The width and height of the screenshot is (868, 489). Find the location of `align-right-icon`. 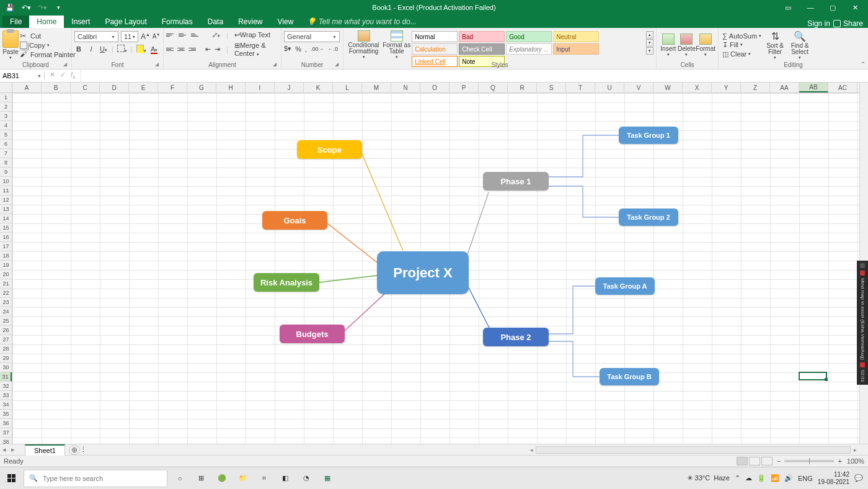

align-right-icon is located at coordinates (192, 50).